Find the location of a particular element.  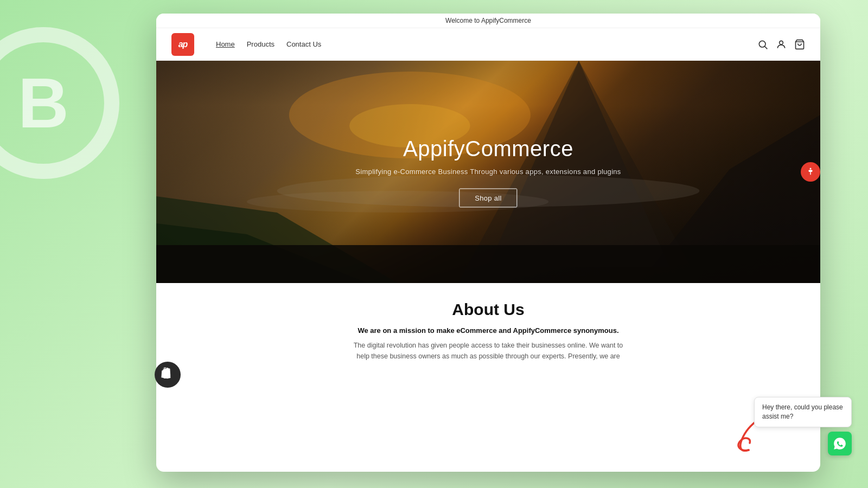

search-icon is located at coordinates (763, 44).